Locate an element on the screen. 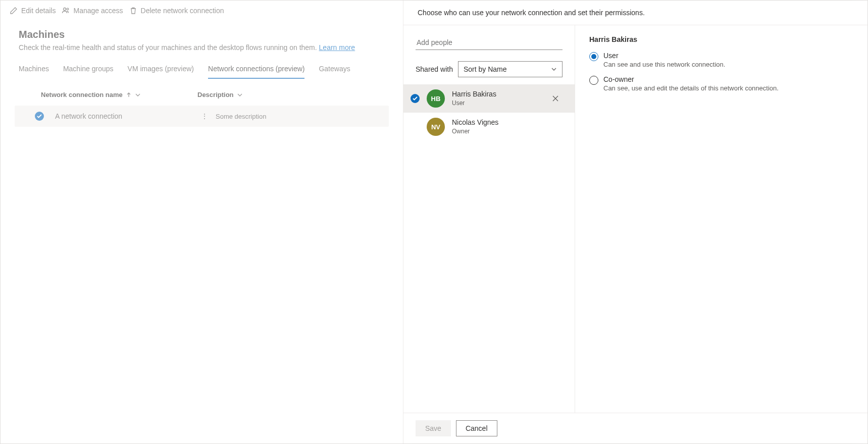  edit-details-label: Edit details is located at coordinates (38, 11).